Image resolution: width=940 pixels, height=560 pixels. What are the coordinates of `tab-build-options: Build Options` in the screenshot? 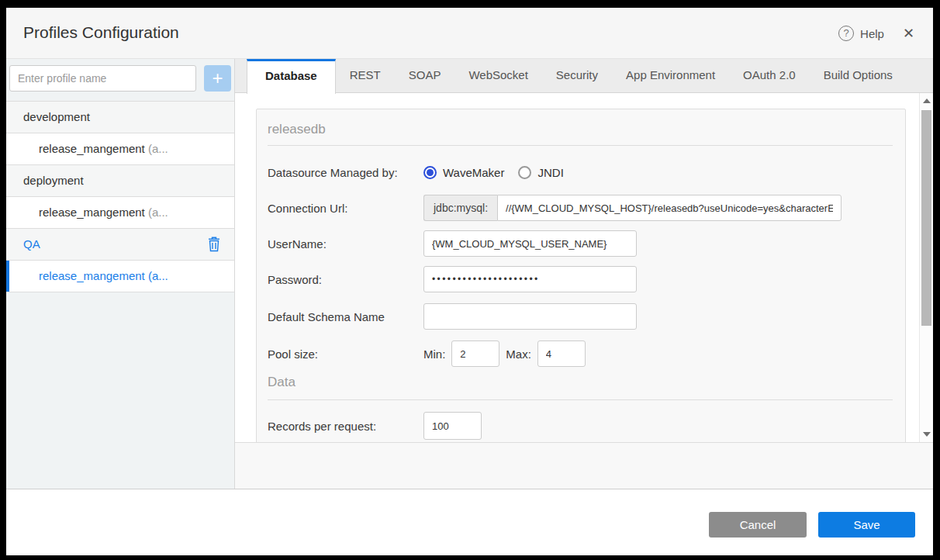 It's located at (858, 76).